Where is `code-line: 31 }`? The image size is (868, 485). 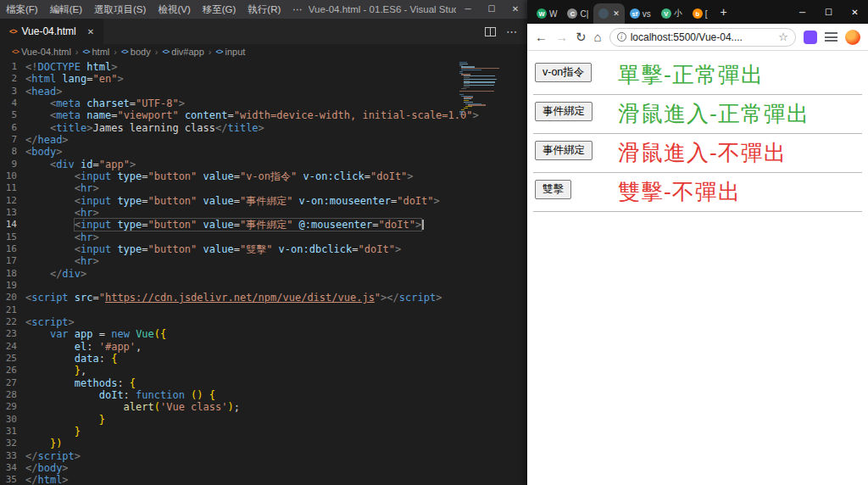
code-line: 31 } is located at coordinates (264, 432).